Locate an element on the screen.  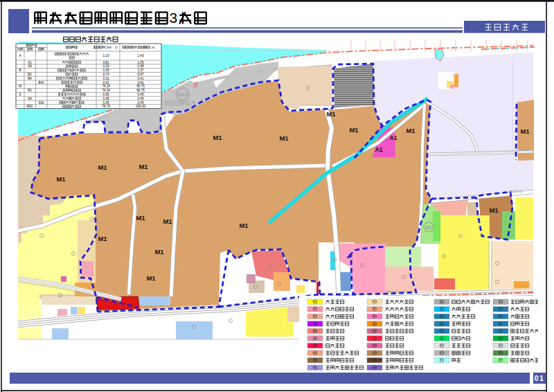
svg-text: W3 is located at coordinates (375, 368).